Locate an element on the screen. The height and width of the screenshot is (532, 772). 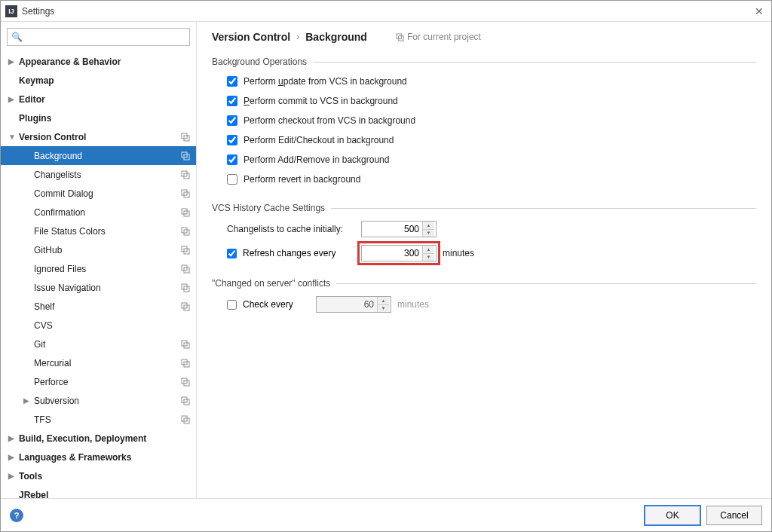
ok-button: OK is located at coordinates (672, 515).